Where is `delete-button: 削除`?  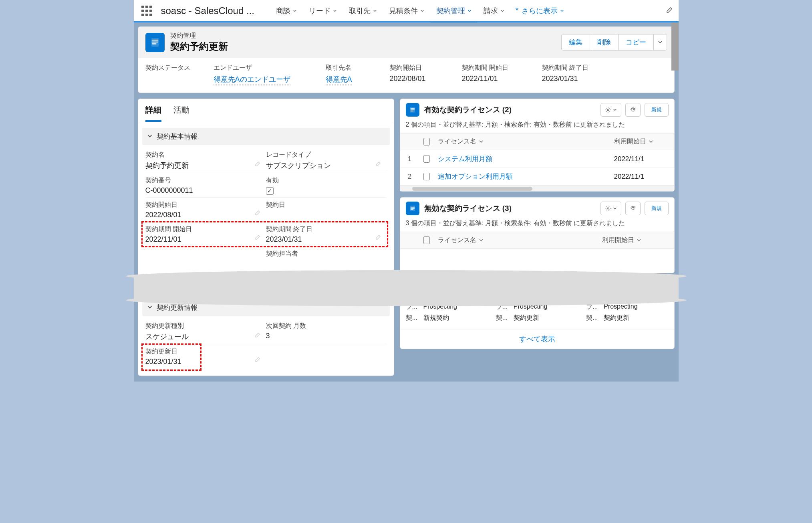
delete-button: 削除 is located at coordinates (604, 42).